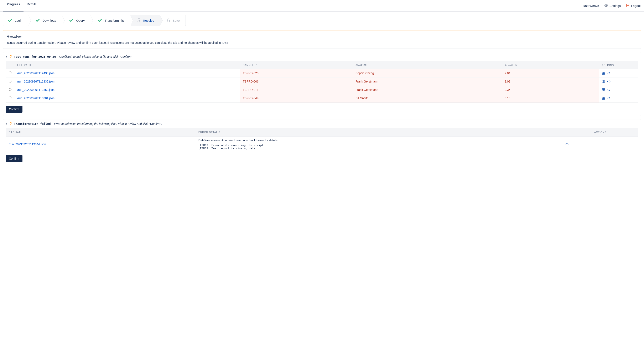 The width and height of the screenshot is (644, 348). What do you see at coordinates (108, 124) in the screenshot?
I see `group-subtitle: Error found when transforming the follow…` at bounding box center [108, 124].